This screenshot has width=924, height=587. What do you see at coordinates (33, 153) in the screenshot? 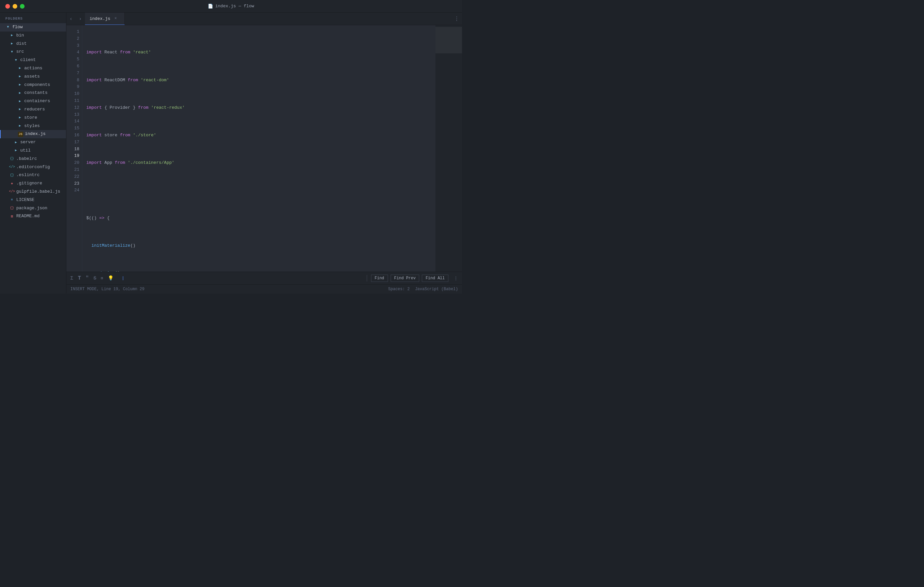
I see `sidebar: Folders ▼ flow ▶ bin ▶ dist ▼ src ▼ clie…` at bounding box center [33, 153].